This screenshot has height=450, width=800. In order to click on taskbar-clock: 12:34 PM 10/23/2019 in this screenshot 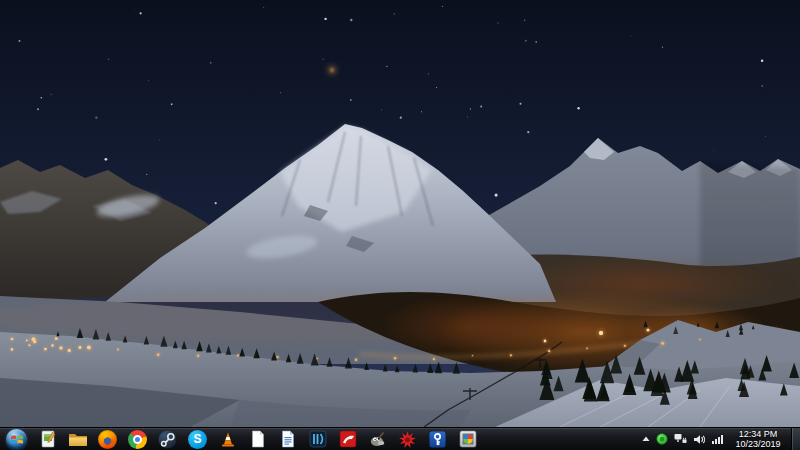, I will do `click(758, 440)`.